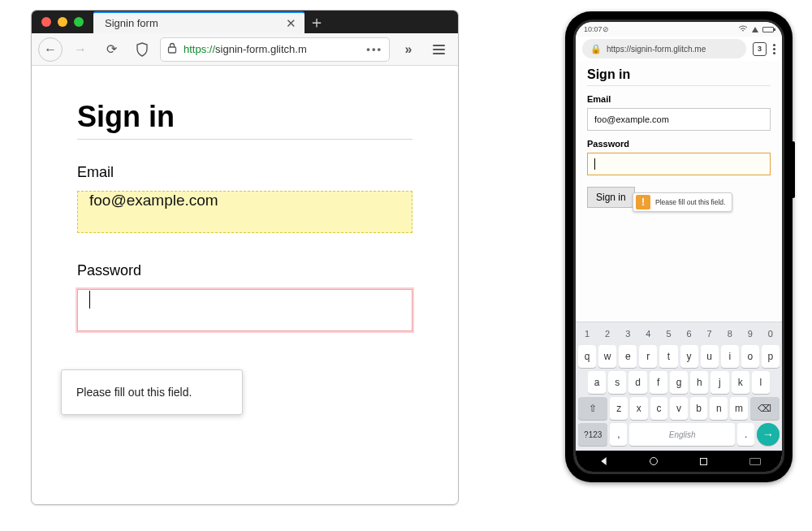 This screenshot has height=531, width=812. What do you see at coordinates (408, 50) in the screenshot?
I see `overflow-chevron-icon: »` at bounding box center [408, 50].